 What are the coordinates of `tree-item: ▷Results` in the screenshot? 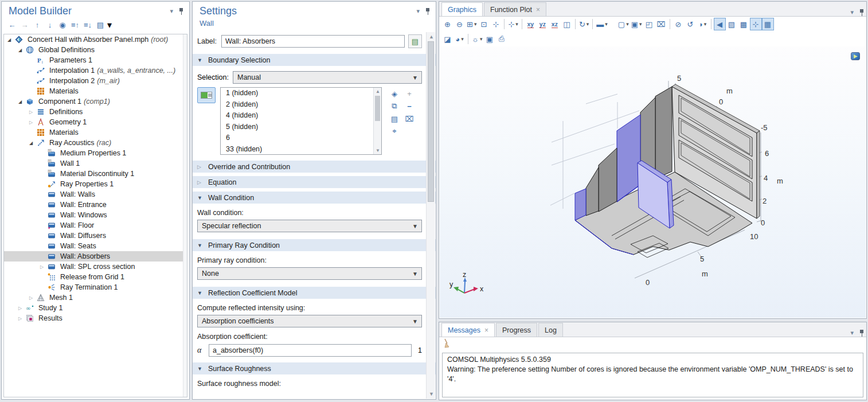 It's located at (95, 318).